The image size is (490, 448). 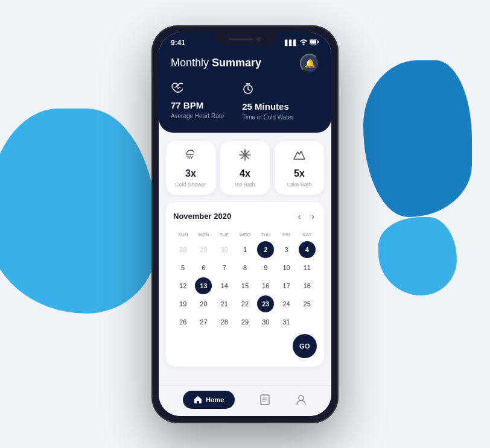 I want to click on profile-nav-item, so click(x=301, y=400).